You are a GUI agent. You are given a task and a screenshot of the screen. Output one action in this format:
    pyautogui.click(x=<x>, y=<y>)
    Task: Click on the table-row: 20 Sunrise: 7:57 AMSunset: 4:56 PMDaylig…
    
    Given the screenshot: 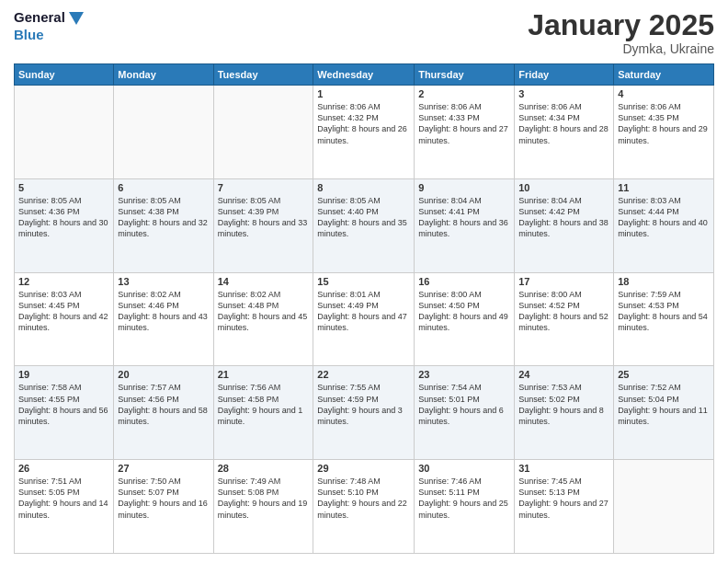 What is the action you would take?
    pyautogui.click(x=164, y=413)
    